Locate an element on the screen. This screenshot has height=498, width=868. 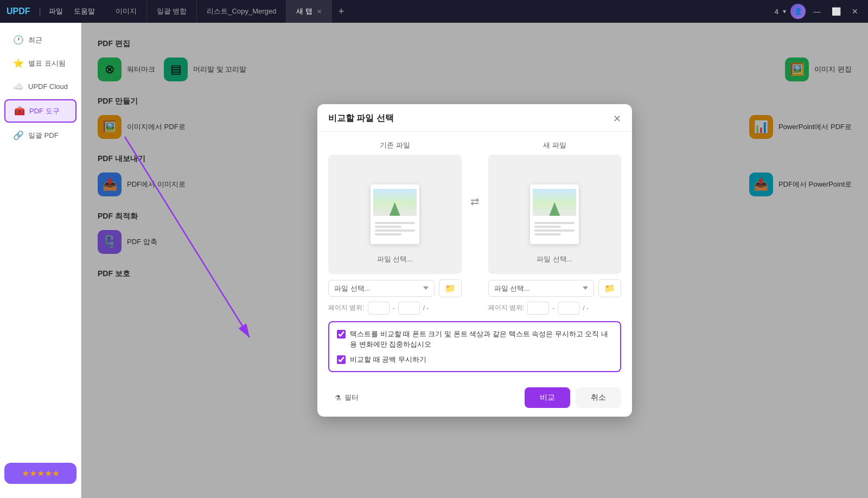
sidebar-item-batch-pdf: 🔗 일괄 PDF is located at coordinates (40, 136).